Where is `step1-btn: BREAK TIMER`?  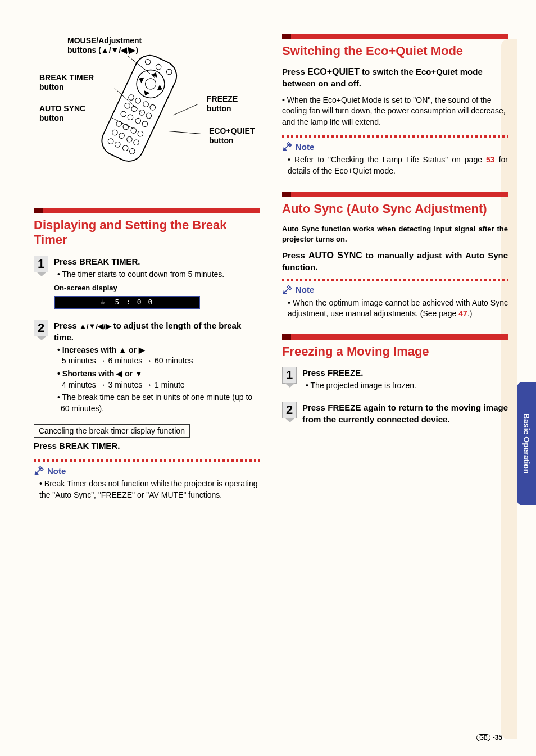 step1-btn: BREAK TIMER is located at coordinates (108, 262).